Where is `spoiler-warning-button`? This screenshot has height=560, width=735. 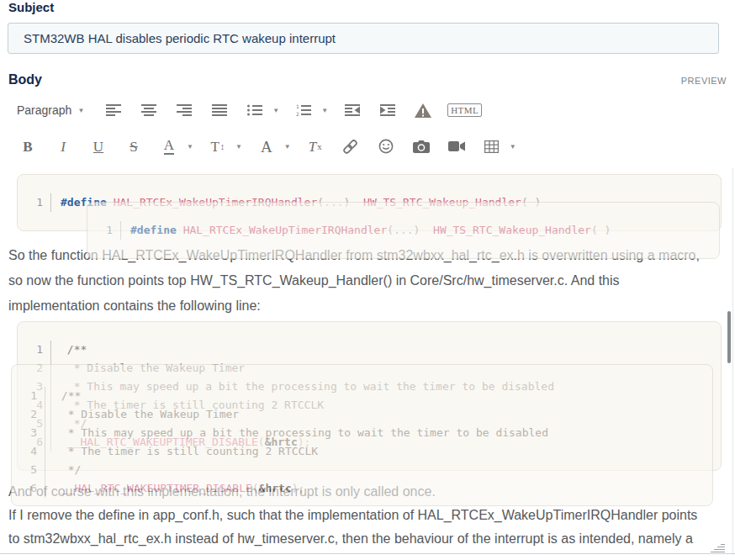 spoiler-warning-button is located at coordinates (423, 110).